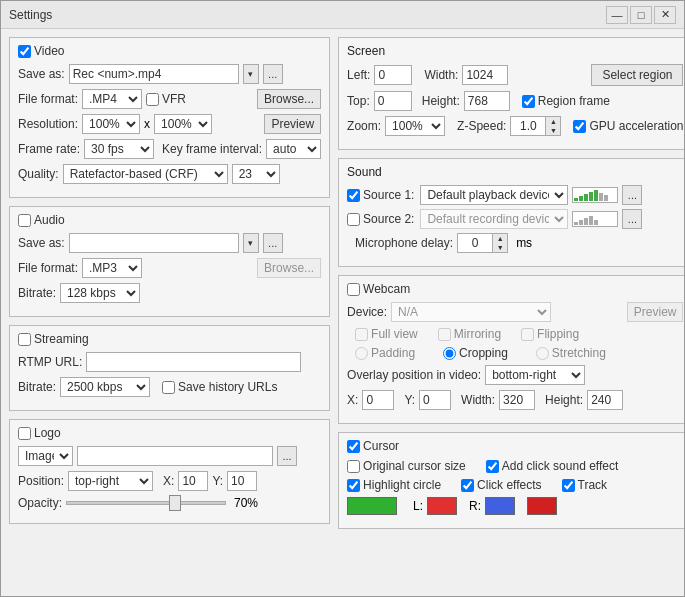  I want to click on cropping-label: Cropping, so click(476, 353).